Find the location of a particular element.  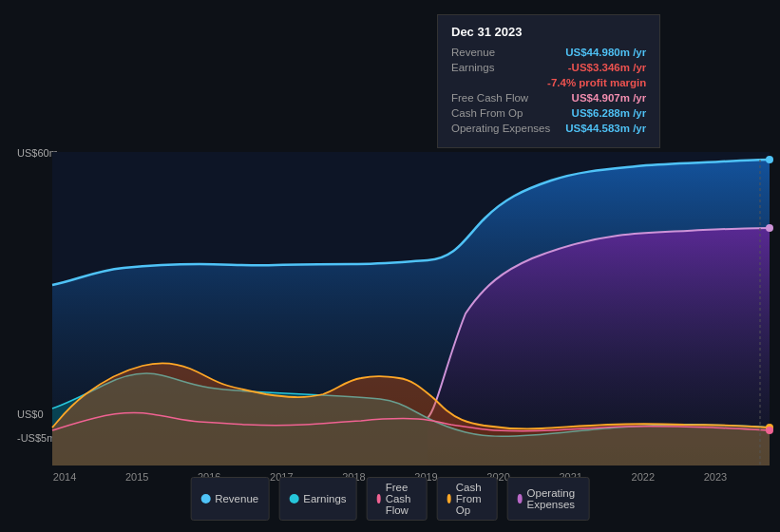

tooltip-title: Dec 31 2023 is located at coordinates (549, 32).